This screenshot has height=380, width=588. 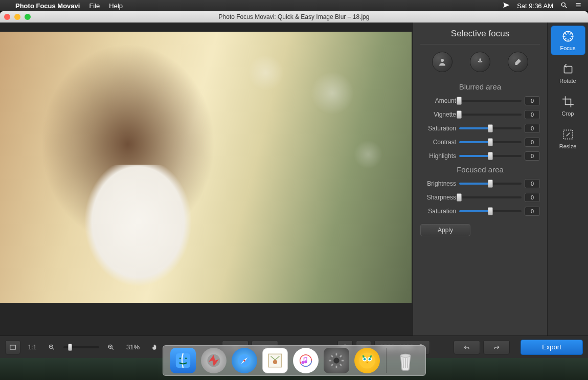 I want to click on blur-slider-vignette: Vignette0, so click(x=480, y=115).